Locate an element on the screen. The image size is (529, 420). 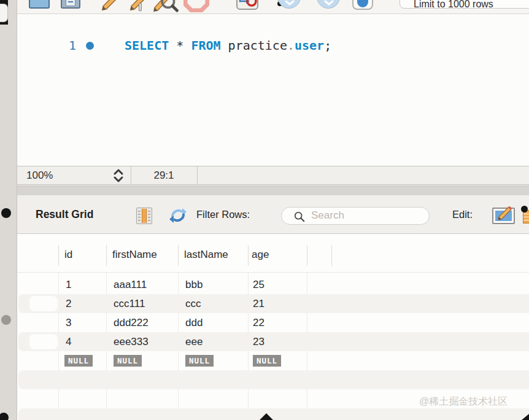
grid-view-icon is located at coordinates (144, 216).